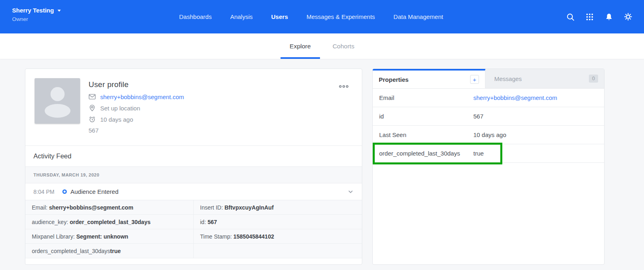 The image size is (644, 270). I want to click on plus-icon: +, so click(475, 80).